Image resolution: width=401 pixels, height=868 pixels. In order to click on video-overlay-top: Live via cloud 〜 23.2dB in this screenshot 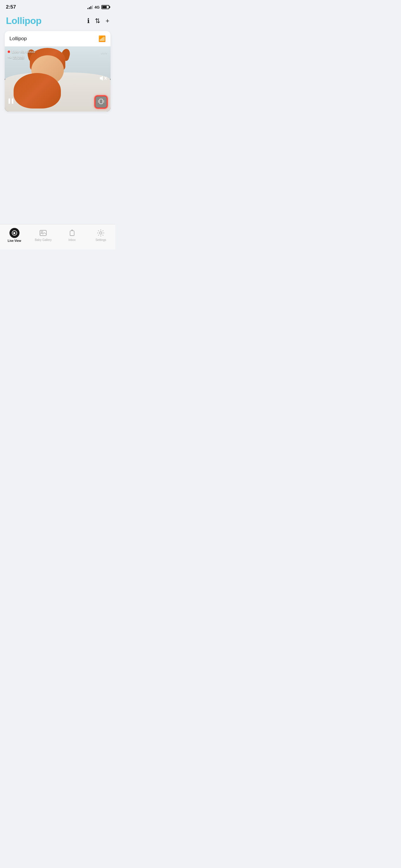, I will do `click(22, 55)`.